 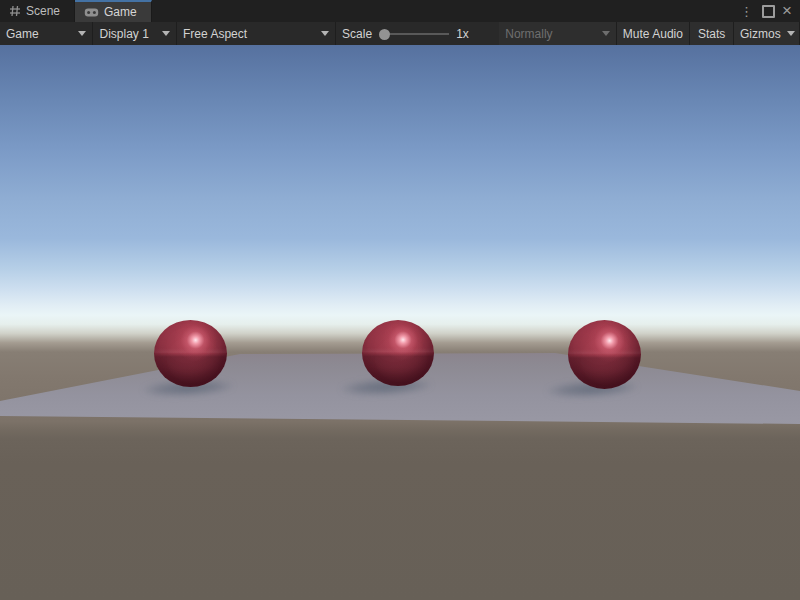 What do you see at coordinates (357, 34) in the screenshot?
I see `scale-label: Scale` at bounding box center [357, 34].